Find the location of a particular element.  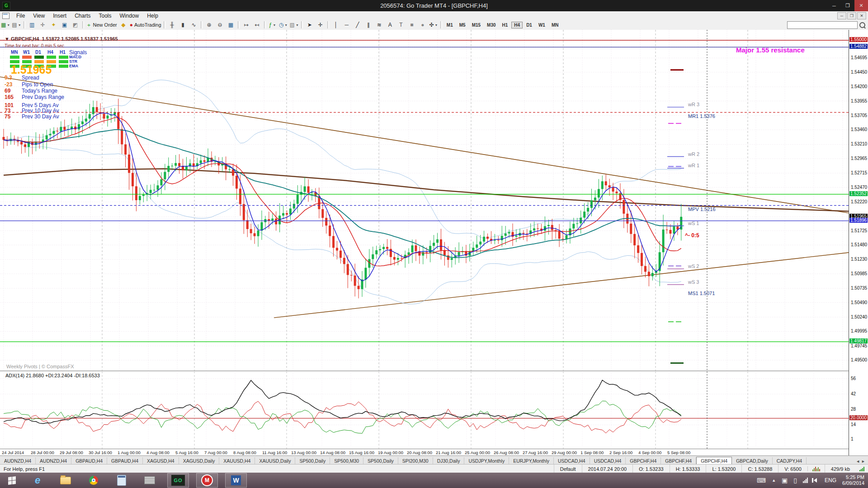

mdi-restore-button: ❐ is located at coordinates (852, 16).